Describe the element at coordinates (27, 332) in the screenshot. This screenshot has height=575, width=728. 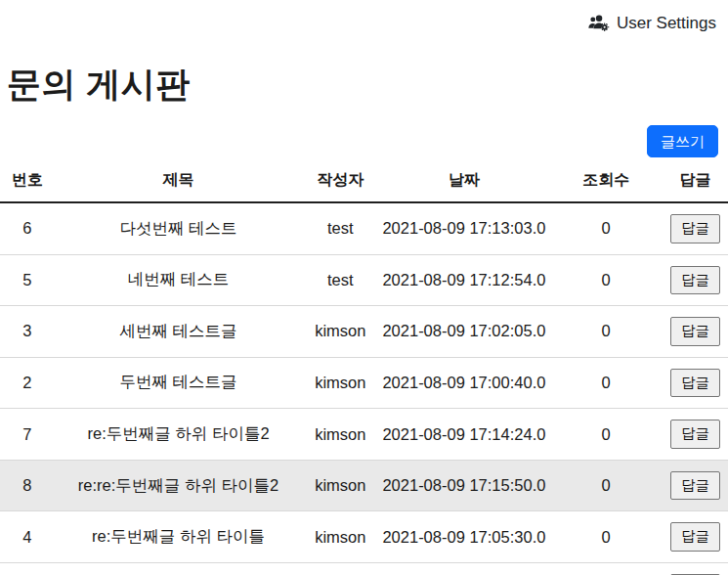
I see `cell-no: 3` at that location.